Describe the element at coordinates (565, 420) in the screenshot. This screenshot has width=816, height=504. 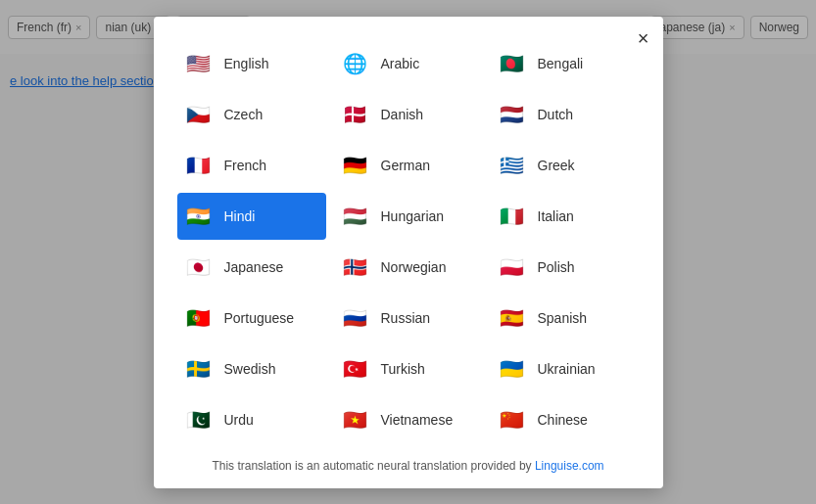
I see `lang-item-chinese: 🇨🇳Chinese` at that location.